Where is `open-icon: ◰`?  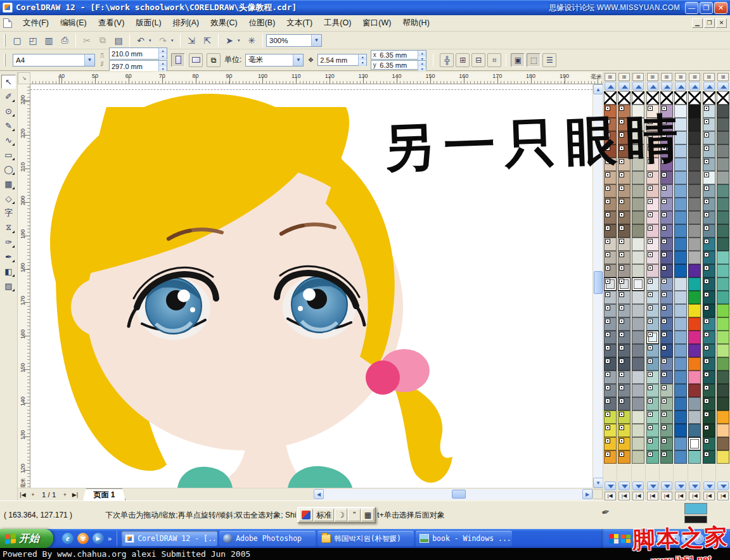 open-icon: ◰ is located at coordinates (33, 41).